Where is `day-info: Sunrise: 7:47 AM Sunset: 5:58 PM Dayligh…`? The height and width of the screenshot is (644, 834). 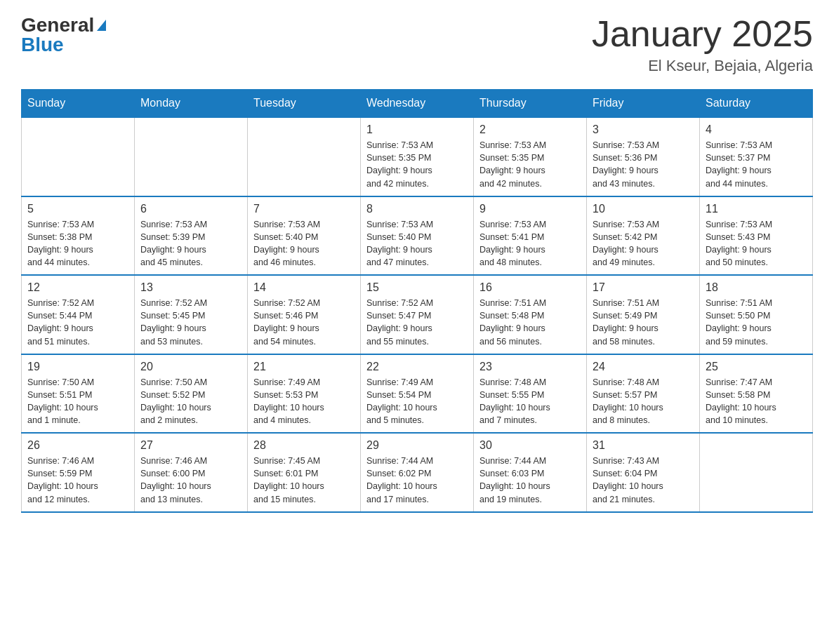
day-info: Sunrise: 7:47 AM Sunset: 5:58 PM Dayligh… is located at coordinates (756, 401).